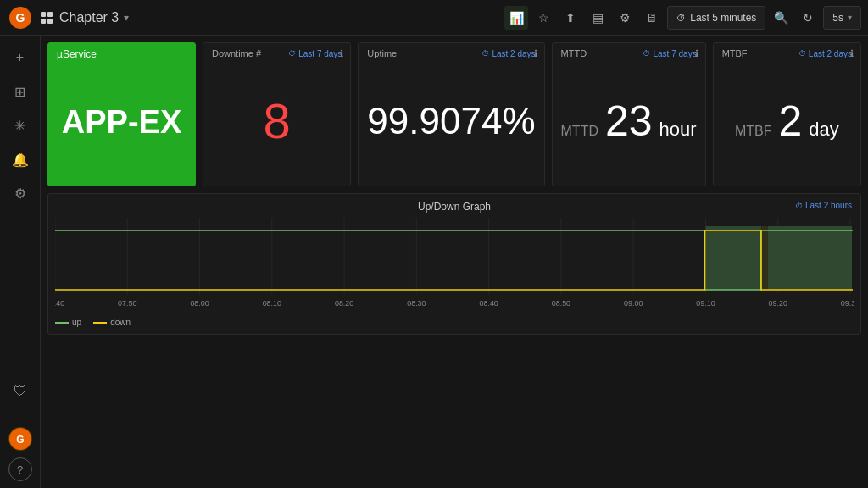 Image resolution: width=868 pixels, height=488 pixels. I want to click on sidebar-item-star: ✳, so click(20, 125).